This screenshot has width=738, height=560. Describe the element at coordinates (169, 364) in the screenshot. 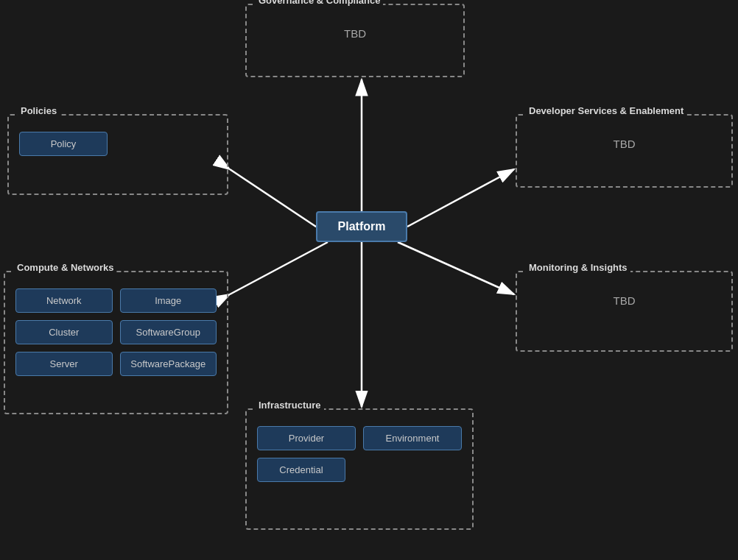

I see `softwarepackage-button: SoftwarePackage` at that location.